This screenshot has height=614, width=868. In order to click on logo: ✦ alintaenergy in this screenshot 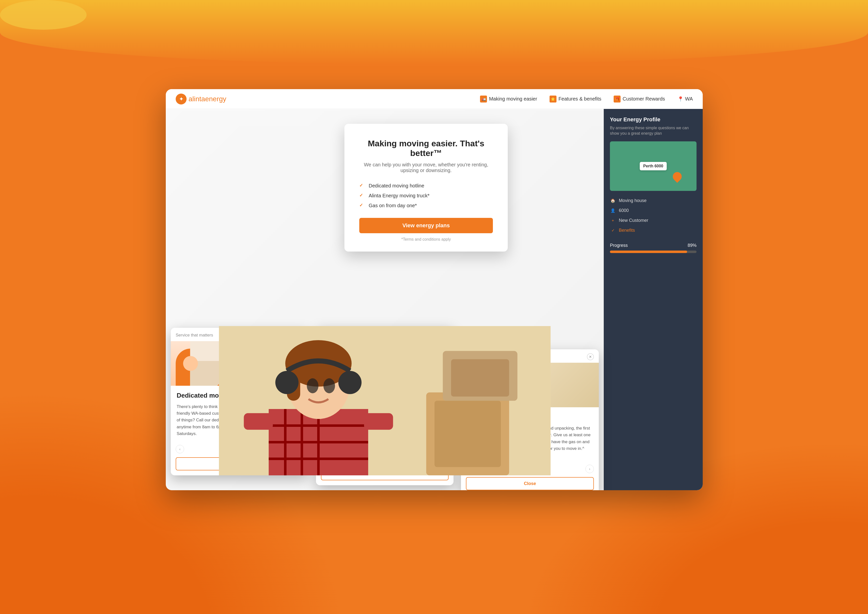, I will do `click(201, 99)`.